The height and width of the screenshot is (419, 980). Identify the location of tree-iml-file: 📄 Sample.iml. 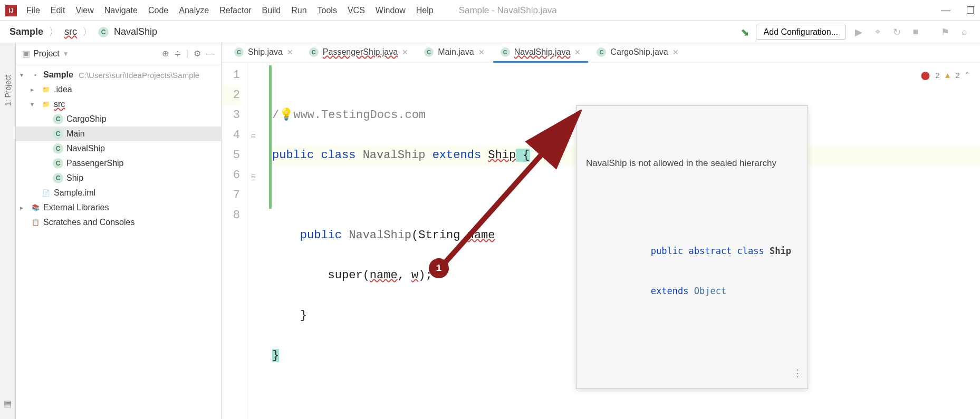
(118, 193).